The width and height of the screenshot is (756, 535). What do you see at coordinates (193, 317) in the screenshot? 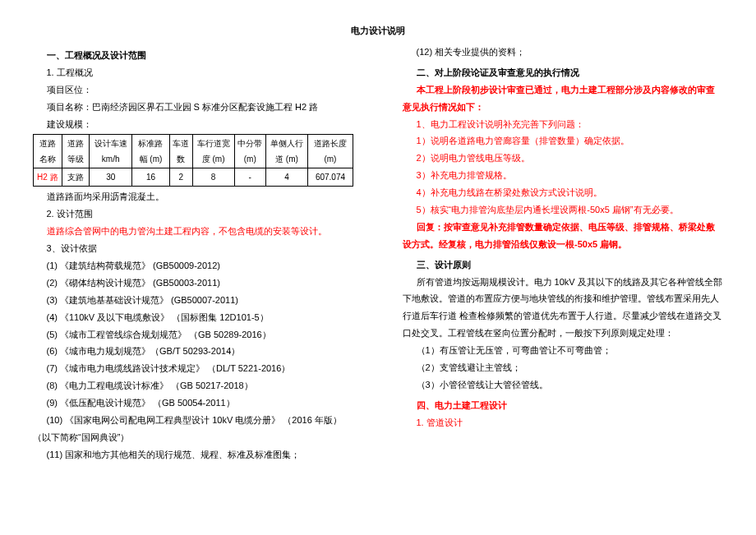
I see `ref-4: (4) 《110kV 及以下电缆敷设》 （国标图集 12D101-5）` at bounding box center [193, 317].